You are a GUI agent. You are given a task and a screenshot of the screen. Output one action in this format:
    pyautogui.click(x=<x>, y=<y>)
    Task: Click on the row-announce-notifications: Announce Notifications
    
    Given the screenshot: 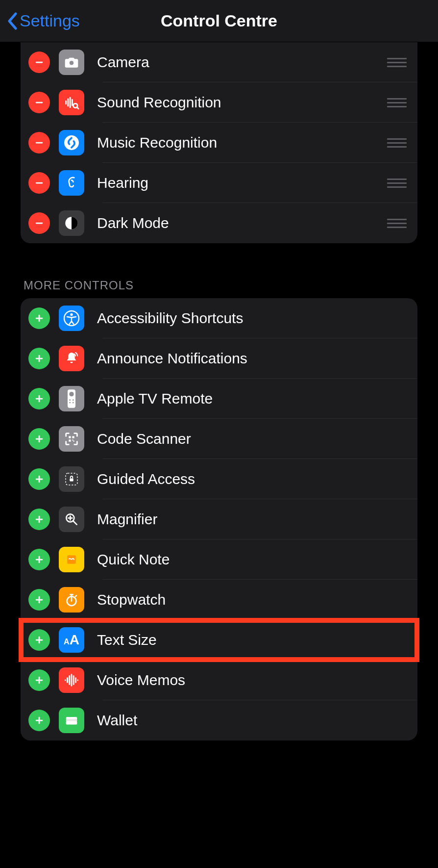 What is the action you would take?
    pyautogui.click(x=219, y=358)
    